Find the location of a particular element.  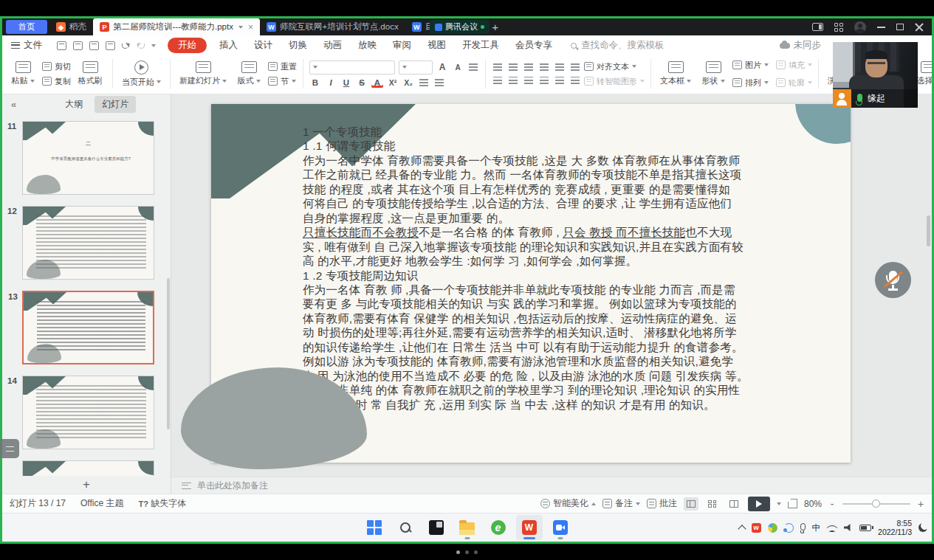

format-painter-button: 格式刷 is located at coordinates (90, 74).